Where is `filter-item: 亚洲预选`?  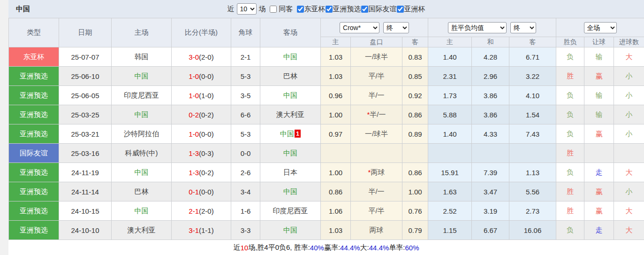 filter-item: 亚洲预选 is located at coordinates (343, 9).